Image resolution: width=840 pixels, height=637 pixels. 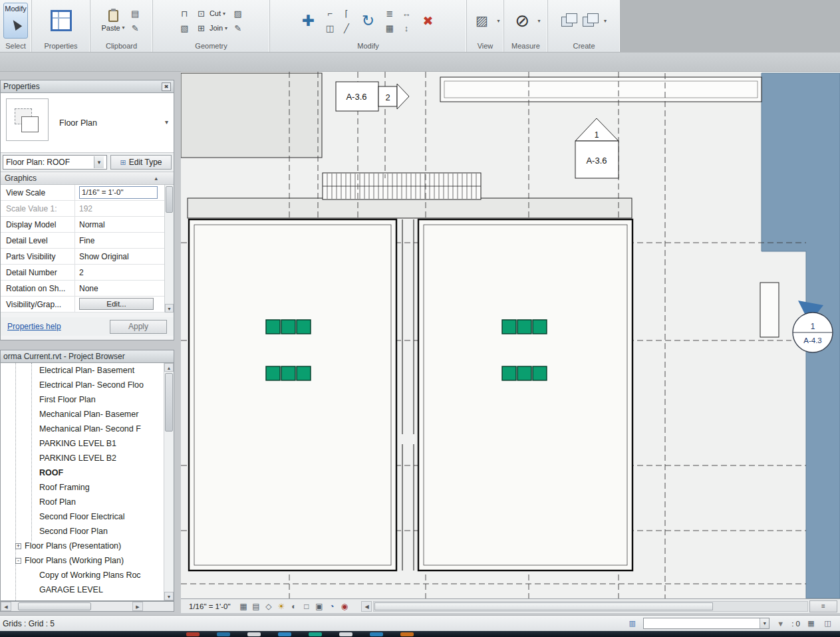 I want to click on properties-scrollbar: ▼, so click(x=169, y=249).